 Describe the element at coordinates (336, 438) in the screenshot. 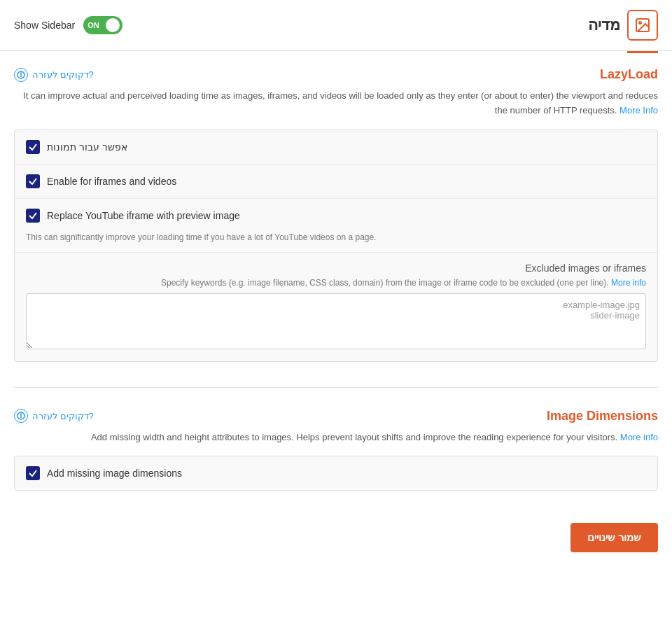

I see `image-dimensions-description: Add missing width and height attributes …` at that location.